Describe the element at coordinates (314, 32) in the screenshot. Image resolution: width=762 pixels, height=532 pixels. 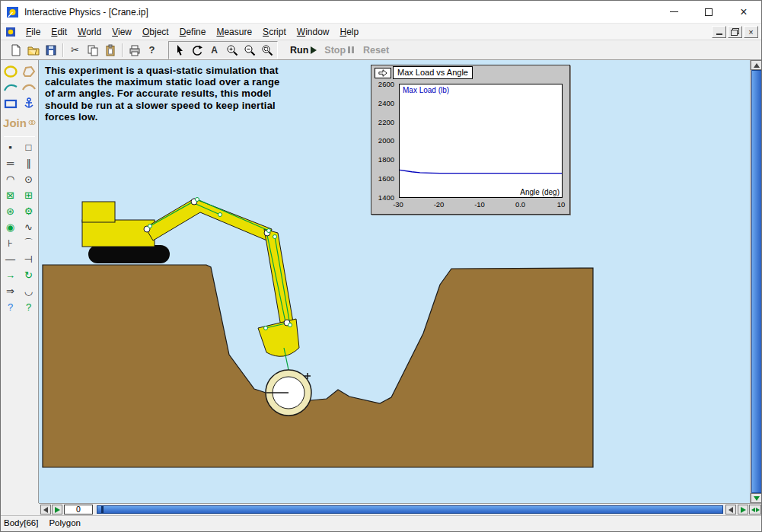
I see `menu-item-window: Window` at that location.